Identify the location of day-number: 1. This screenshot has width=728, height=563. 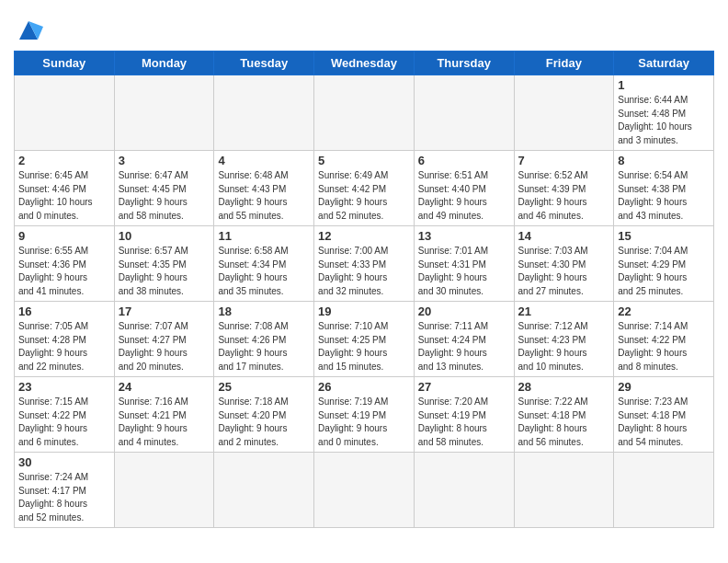
(664, 85).